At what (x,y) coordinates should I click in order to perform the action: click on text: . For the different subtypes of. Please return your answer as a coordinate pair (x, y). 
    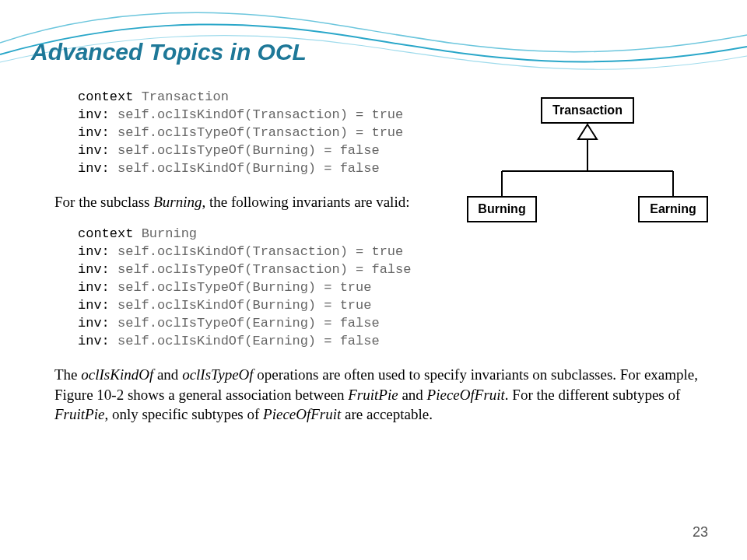
    Looking at the image, I should click on (593, 395).